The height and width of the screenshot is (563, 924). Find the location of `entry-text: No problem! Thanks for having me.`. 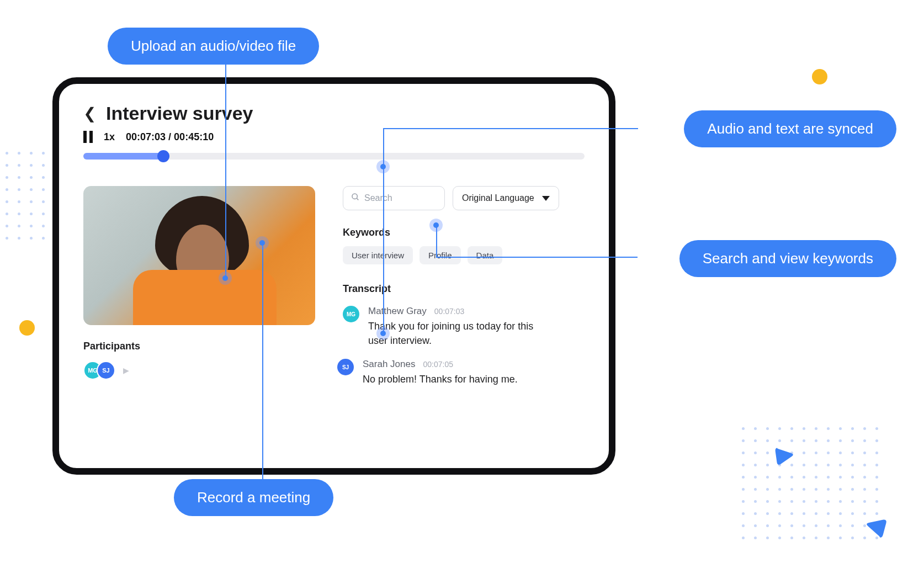

entry-text: No problem! Thanks for having me. is located at coordinates (454, 379).